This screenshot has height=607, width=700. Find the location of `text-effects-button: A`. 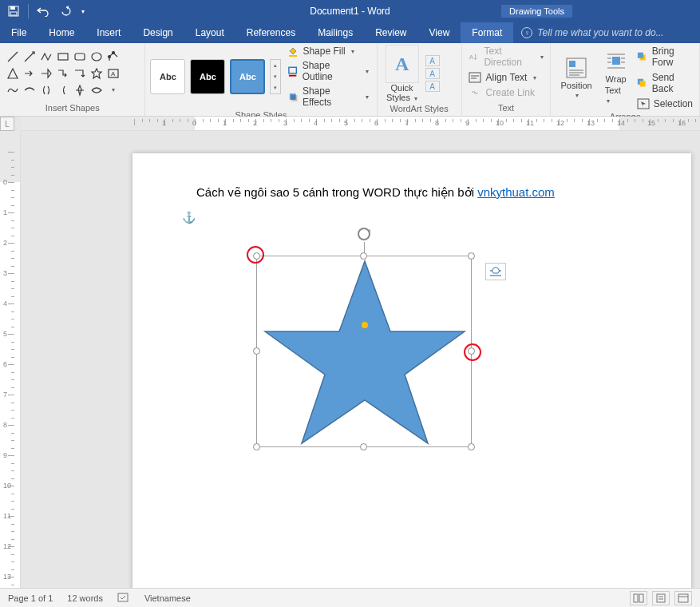

text-effects-button: A is located at coordinates (433, 86).